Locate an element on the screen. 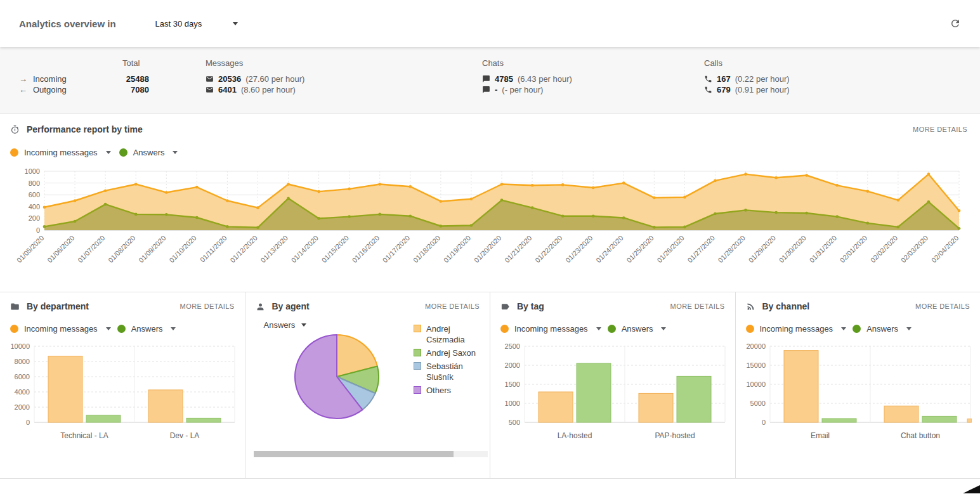 The image size is (980, 494). tag-legend-answers-dropdown: Answers is located at coordinates (637, 328).